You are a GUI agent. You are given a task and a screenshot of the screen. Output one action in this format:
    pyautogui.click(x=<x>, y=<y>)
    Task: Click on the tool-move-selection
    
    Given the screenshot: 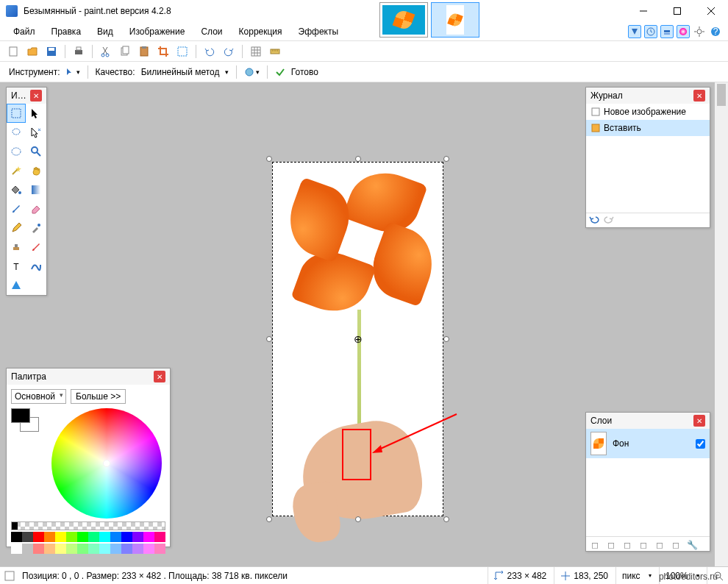 What is the action you would take?
    pyautogui.click(x=36, y=113)
    